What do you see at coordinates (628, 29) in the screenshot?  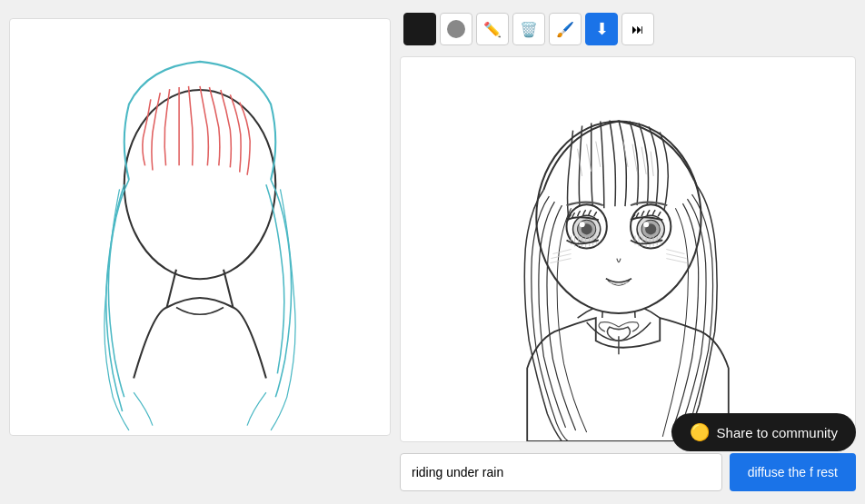 I see `toolbar: ✏️ 🗑️ 🖌️ ⬇ ⏭` at bounding box center [628, 29].